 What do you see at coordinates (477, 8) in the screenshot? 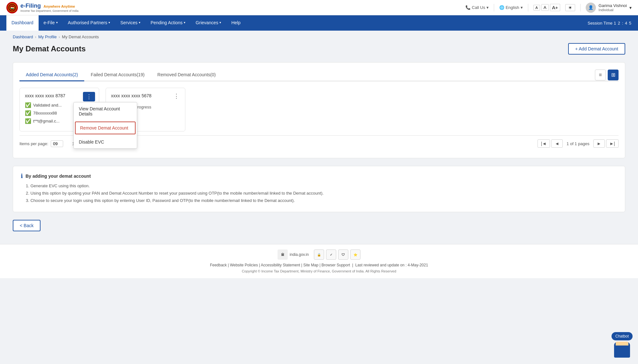
I see `call-us-button: 📞 Call Us ▾` at bounding box center [477, 8].